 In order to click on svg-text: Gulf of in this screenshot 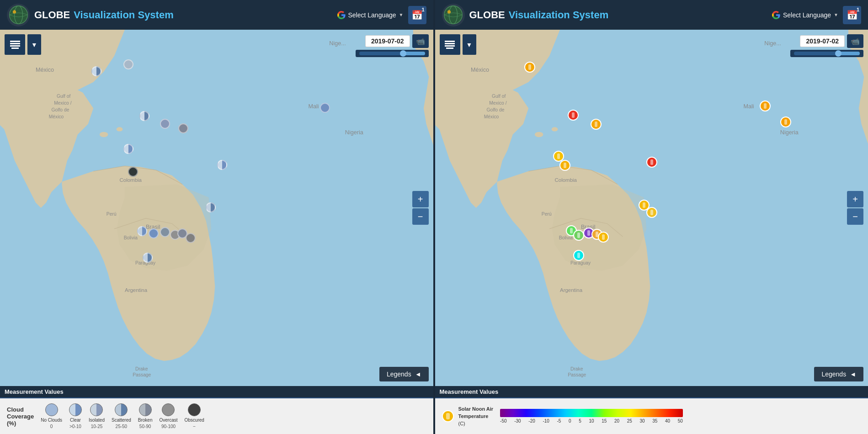, I will do `click(498, 96)`.